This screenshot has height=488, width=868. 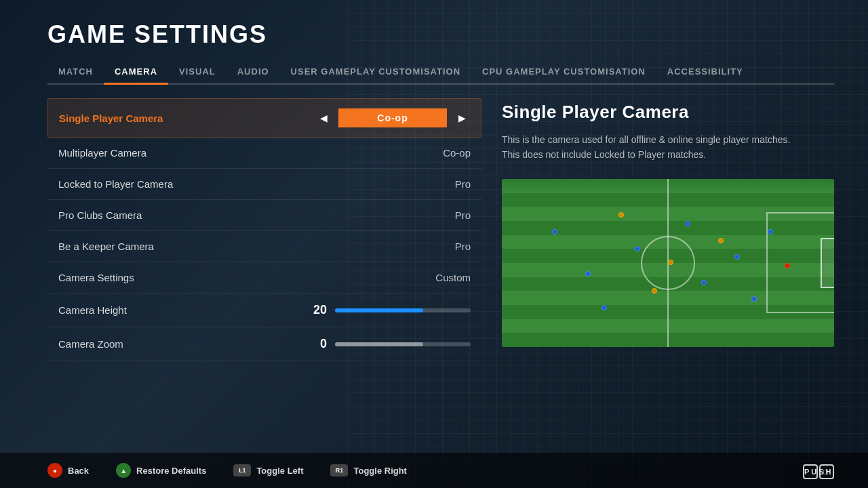 What do you see at coordinates (264, 247) in the screenshot?
I see `setting-keeper-camera: Be a Keeper Camera Pro` at bounding box center [264, 247].